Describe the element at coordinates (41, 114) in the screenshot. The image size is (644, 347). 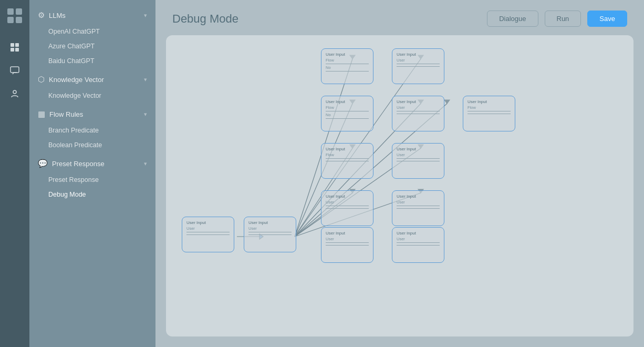
I see `flow-icon: ▦` at that location.